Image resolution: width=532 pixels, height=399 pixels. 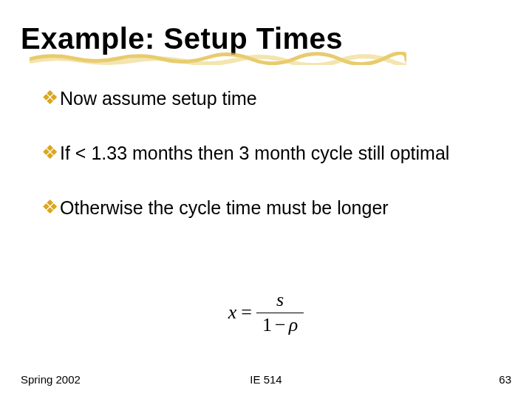 I want to click on formula-numerator: s, so click(x=280, y=300).